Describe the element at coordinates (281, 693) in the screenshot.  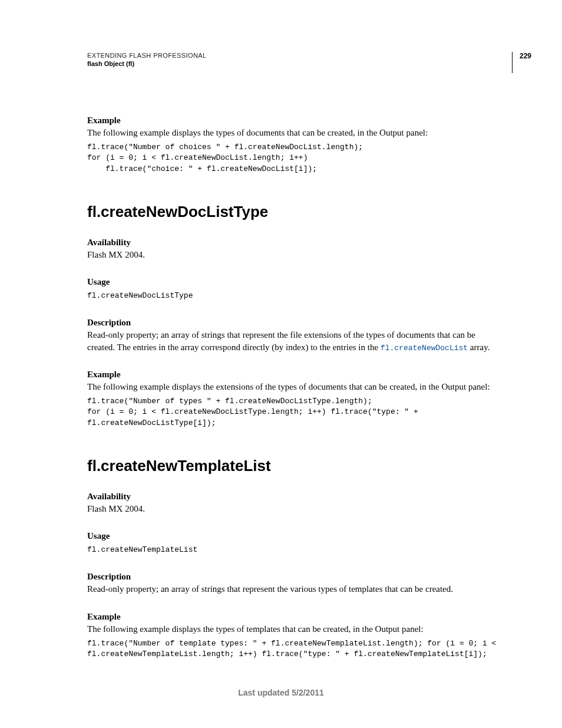
I see `page-footer: Last updated 5/2/2011` at that location.